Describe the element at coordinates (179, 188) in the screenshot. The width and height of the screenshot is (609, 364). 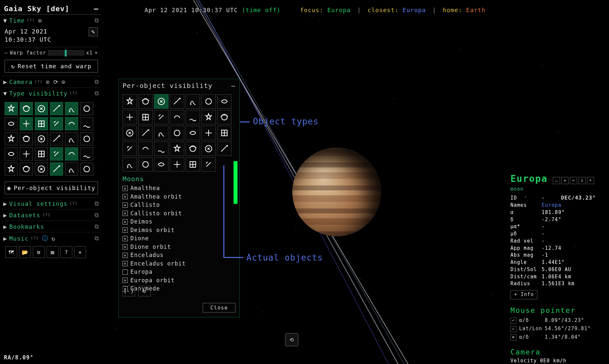
I see `moon-item: Amalthea` at that location.